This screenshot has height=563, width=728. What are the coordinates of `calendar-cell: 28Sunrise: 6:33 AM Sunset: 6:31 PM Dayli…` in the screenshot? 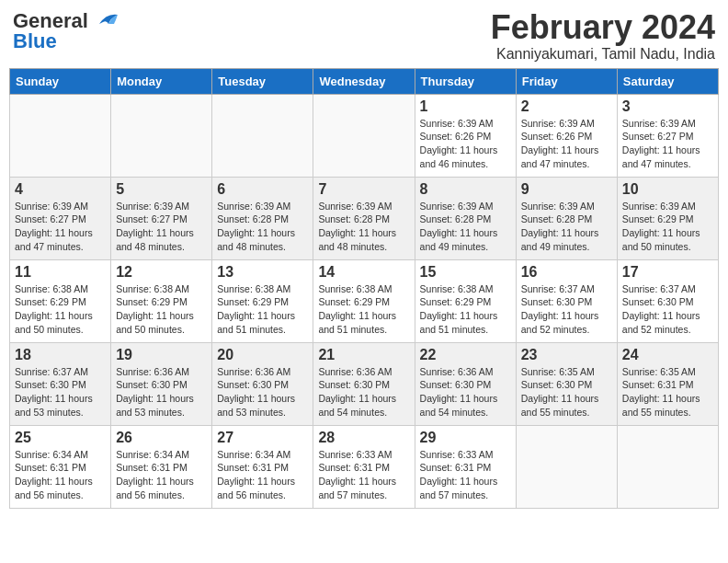 It's located at (364, 466).